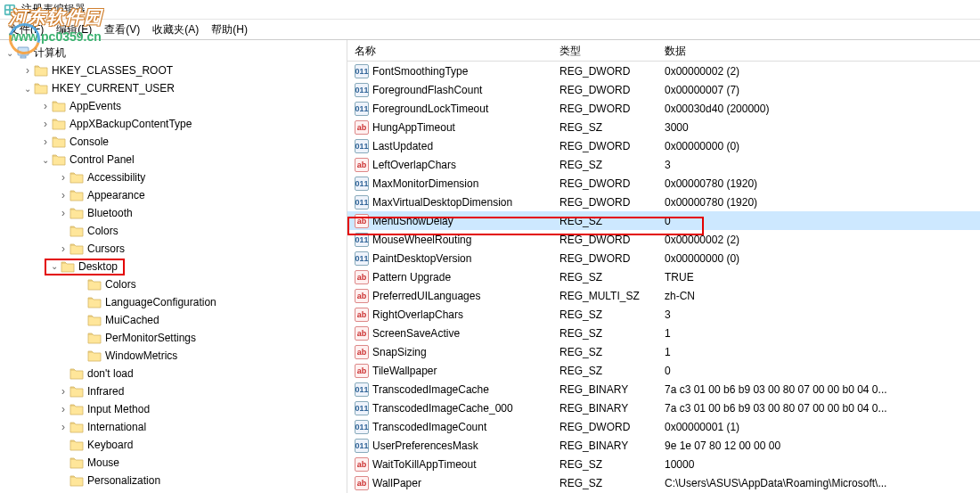  Describe the element at coordinates (230, 30) in the screenshot. I see `menu-help: 帮助(H)` at that location.